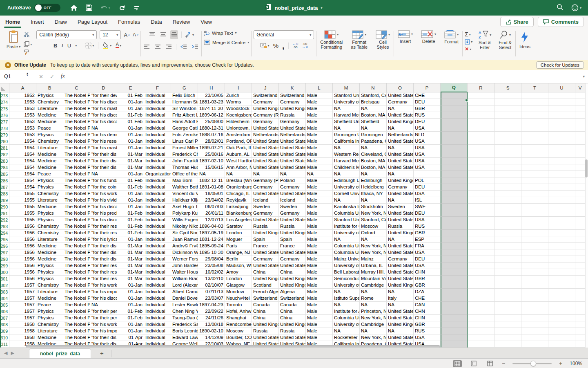 This screenshot has height=368, width=588. What do you see at coordinates (5, 338) in the screenshot?
I see `row-header-310: 310` at bounding box center [5, 338].